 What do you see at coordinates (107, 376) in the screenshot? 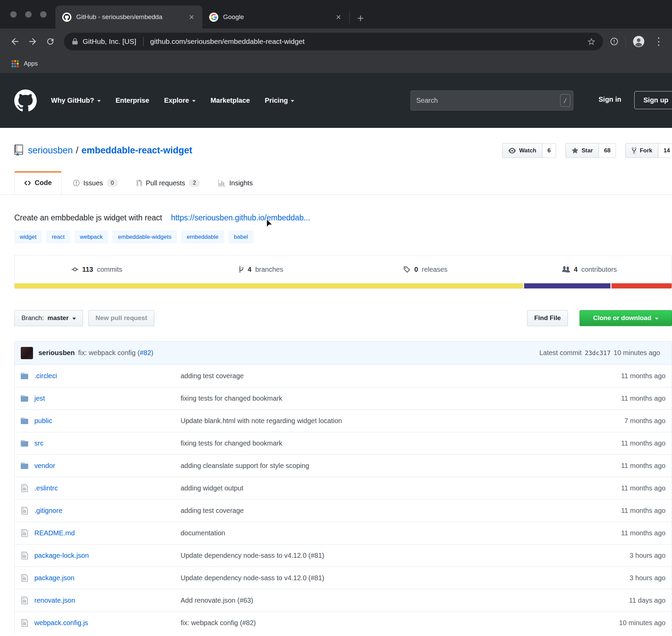
I see `file-link: .circleci` at bounding box center [107, 376].